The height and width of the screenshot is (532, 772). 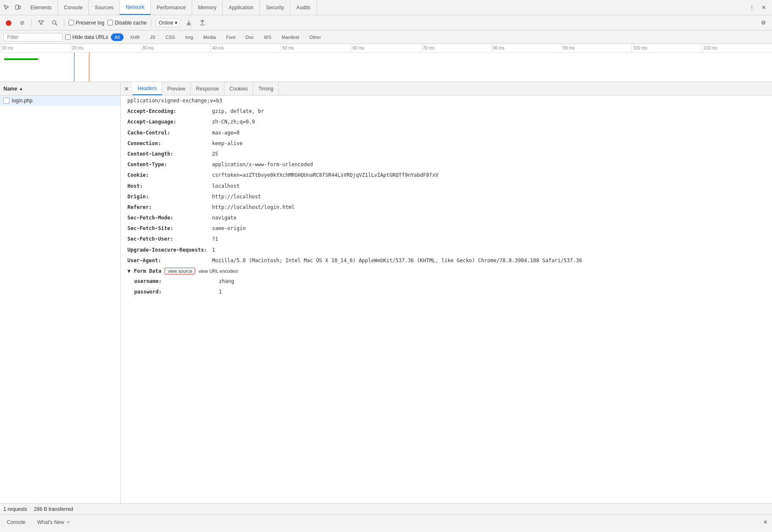 I want to click on left-panel: Name ▲ login.php, so click(x=60, y=293).